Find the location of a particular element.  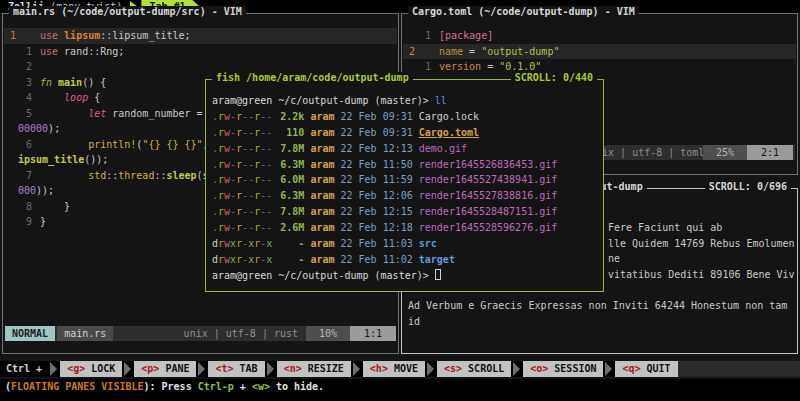

code-token: () { is located at coordinates (94, 83).